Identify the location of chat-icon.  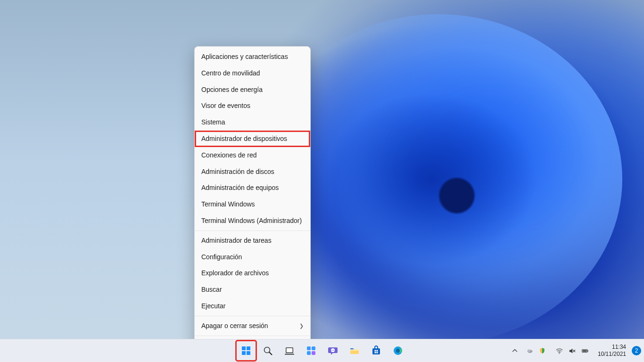
(333, 351).